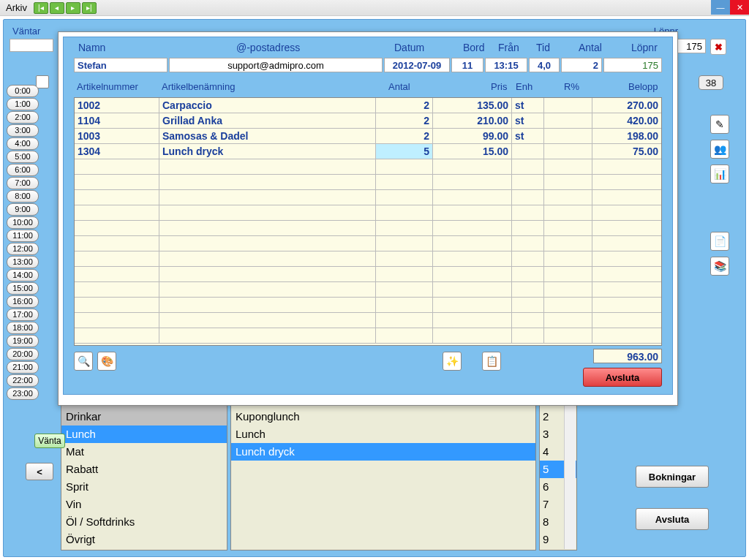  Describe the element at coordinates (144, 470) in the screenshot. I see `category-list: Dessert / KaffeDrinkarLunchMatRabattSpri…` at that location.